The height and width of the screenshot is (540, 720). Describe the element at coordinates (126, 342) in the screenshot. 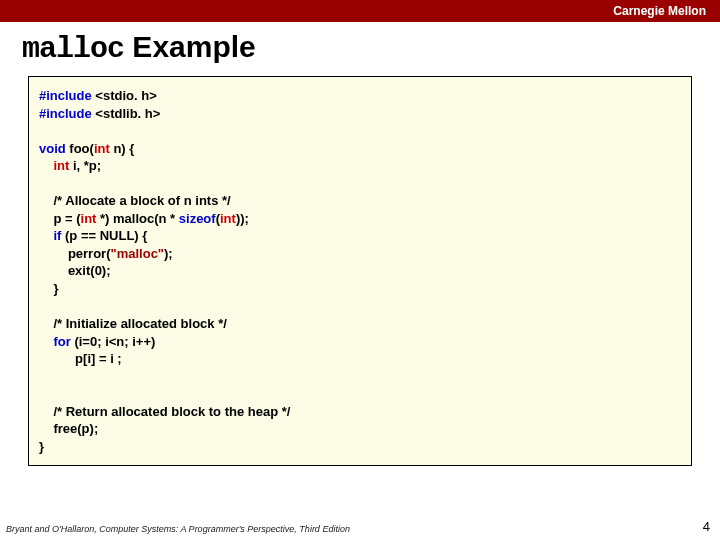

I see `for-rest: ; i<n; i++)` at that location.